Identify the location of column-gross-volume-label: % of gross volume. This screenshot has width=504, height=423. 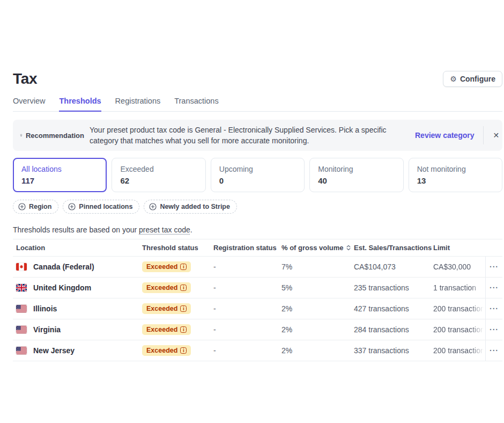
(313, 248).